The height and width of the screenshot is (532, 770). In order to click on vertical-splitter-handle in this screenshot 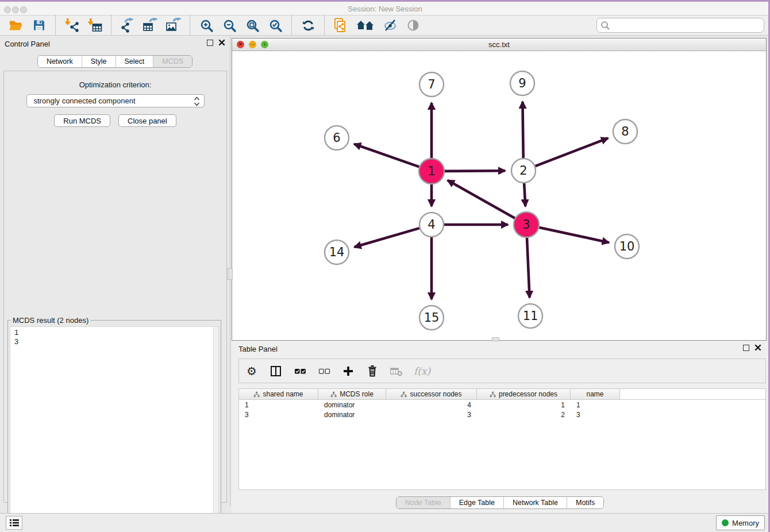, I will do `click(230, 274)`.